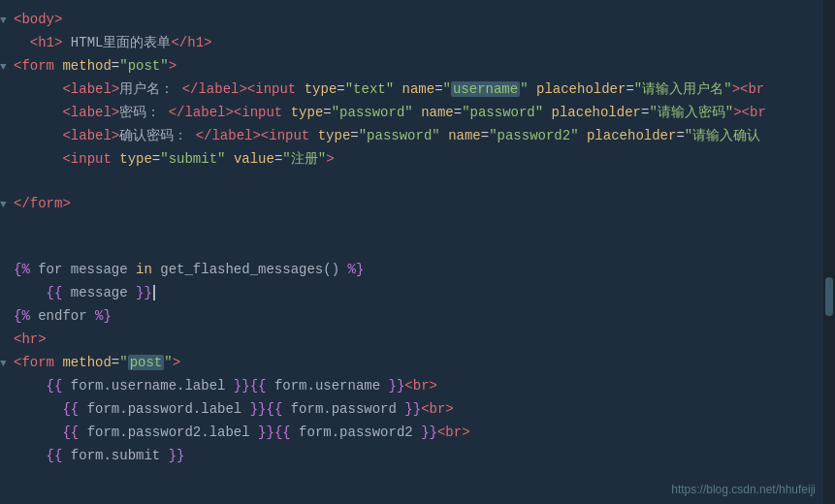 The width and height of the screenshot is (835, 504). Describe the element at coordinates (415, 386) in the screenshot. I see `line-content-17: {{ form.username.label }}{{ form.usernam…` at that location.